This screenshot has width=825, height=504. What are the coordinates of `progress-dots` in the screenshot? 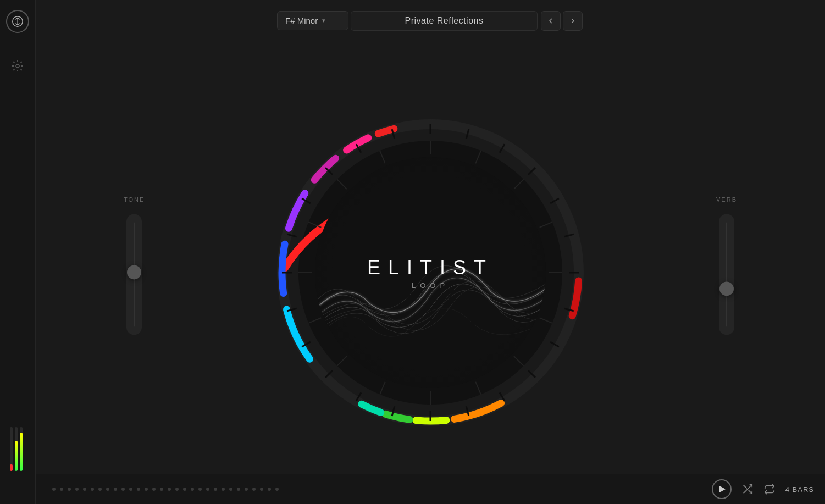 It's located at (379, 489).